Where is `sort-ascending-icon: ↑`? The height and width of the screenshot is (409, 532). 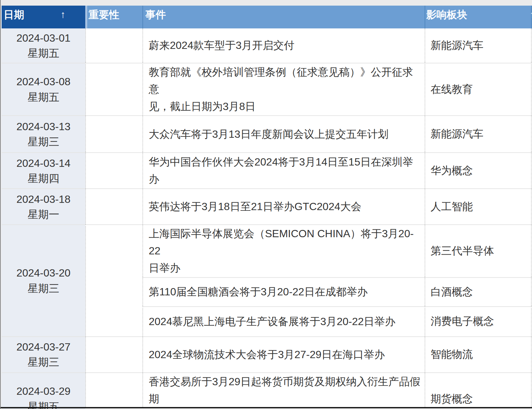 sort-ascending-icon: ↑ is located at coordinates (63, 15).